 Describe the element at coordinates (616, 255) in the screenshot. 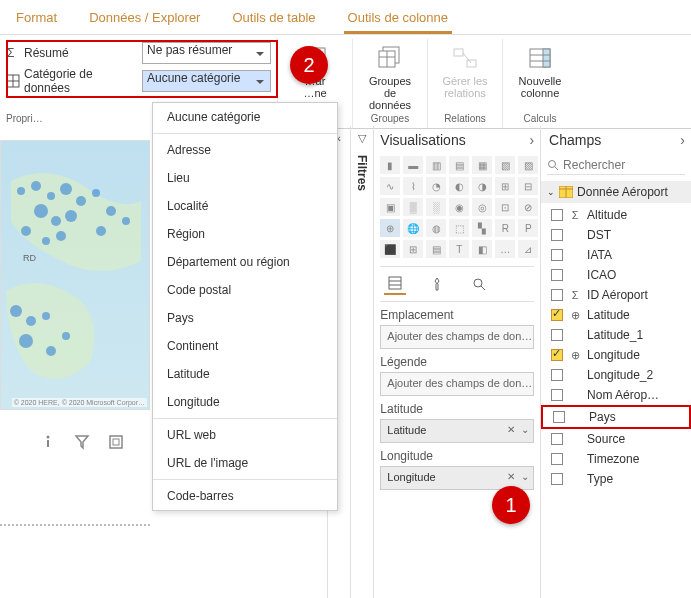

I see `field-iata: IATA` at that location.